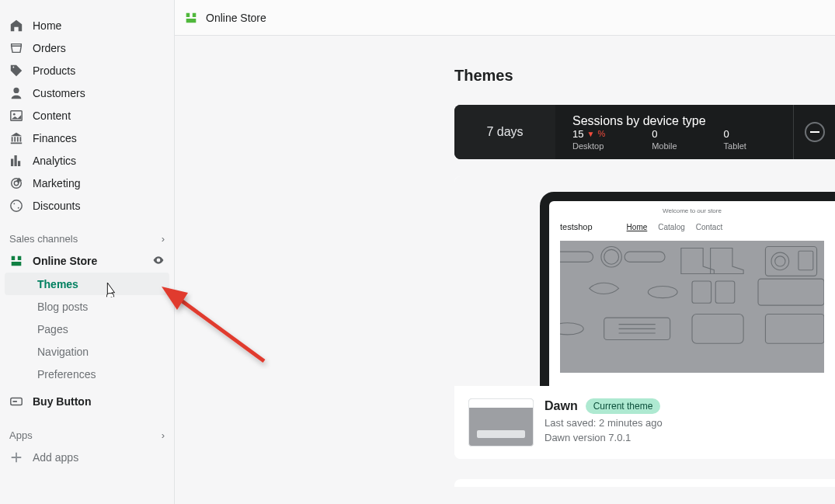 The height and width of the screenshot is (504, 835). Describe the element at coordinates (56, 183) in the screenshot. I see `nav-marketing-label: Marketing` at that location.